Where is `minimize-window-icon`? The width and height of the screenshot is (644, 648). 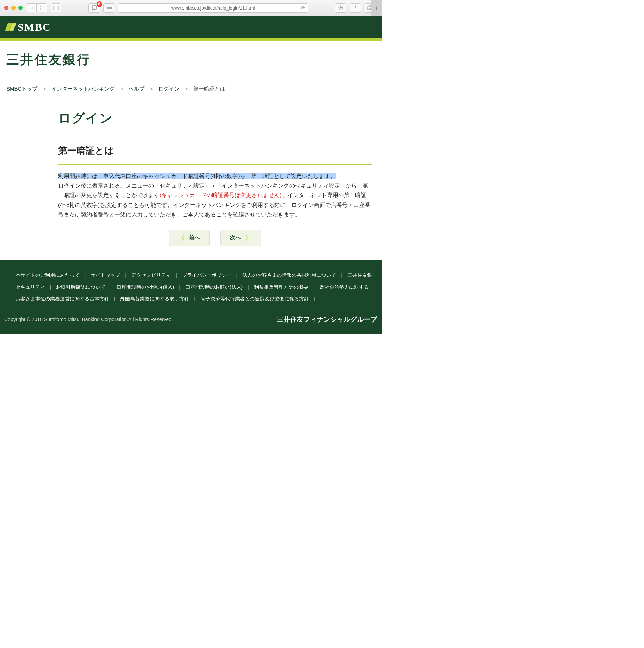 minimize-window-icon is located at coordinates (13, 8).